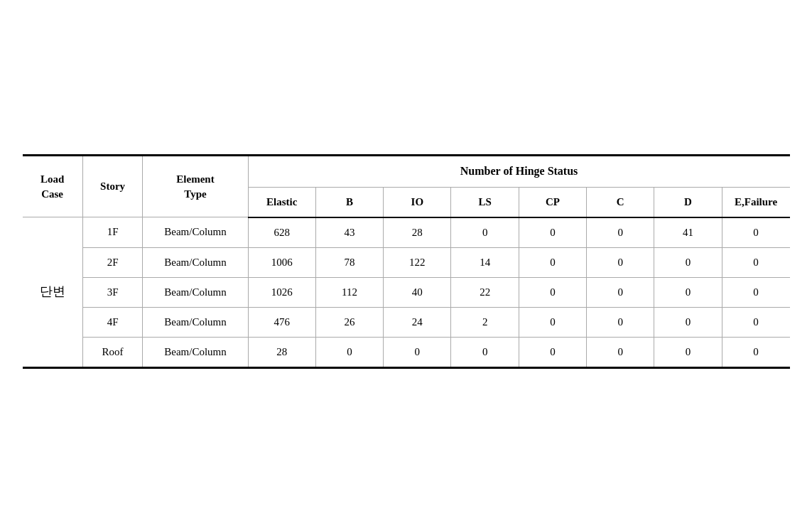 The width and height of the screenshot is (812, 523). I want to click on table-row: 4F Beam/Column 476 26 24 2 0 0 0 0, so click(406, 322).